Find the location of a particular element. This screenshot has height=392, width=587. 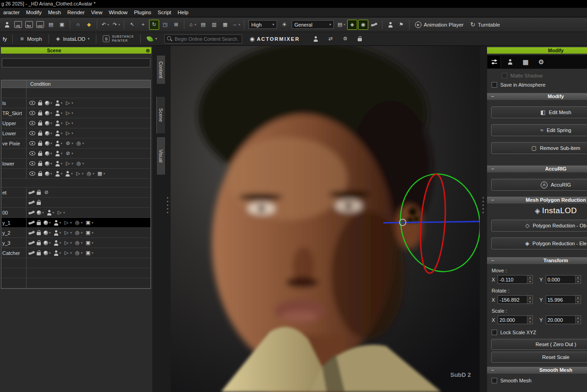

scene-row-label: 00 is located at coordinates (14, 213).